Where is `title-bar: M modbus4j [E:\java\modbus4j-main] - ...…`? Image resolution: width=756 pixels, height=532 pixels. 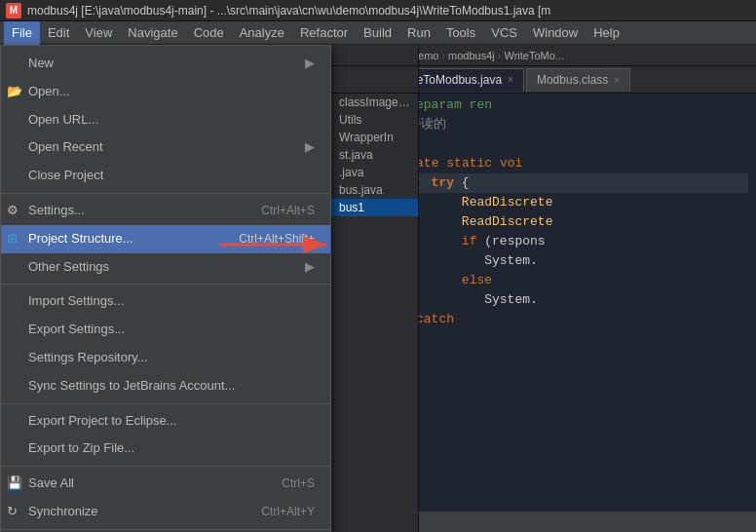
title-bar: M modbus4j [E:\java\modbus4j-main] - ...… is located at coordinates (378, 11).